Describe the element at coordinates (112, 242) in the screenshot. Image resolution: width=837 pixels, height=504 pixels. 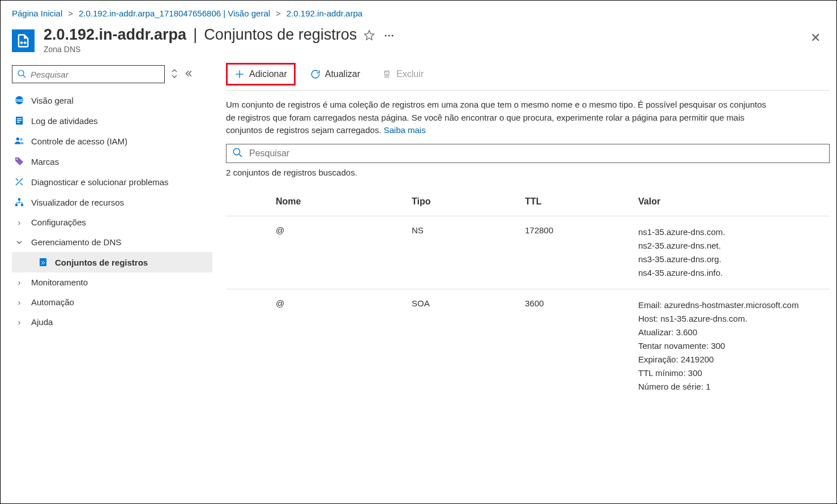
I see `sidebar-group-dns-management: Gerenciamento de DNS` at that location.